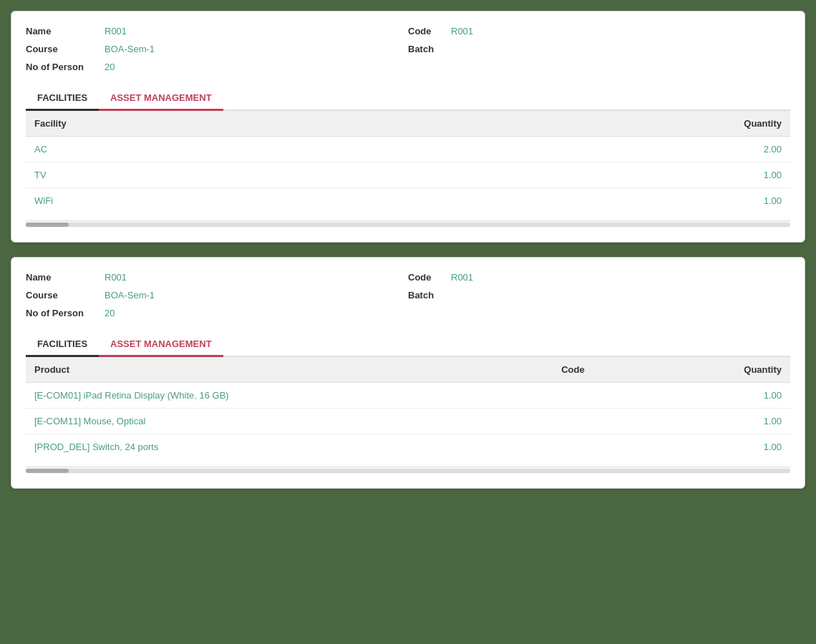 This screenshot has height=644, width=816. Describe the element at coordinates (206, 201) in the screenshot. I see `facility-cell: WiFi` at that location.